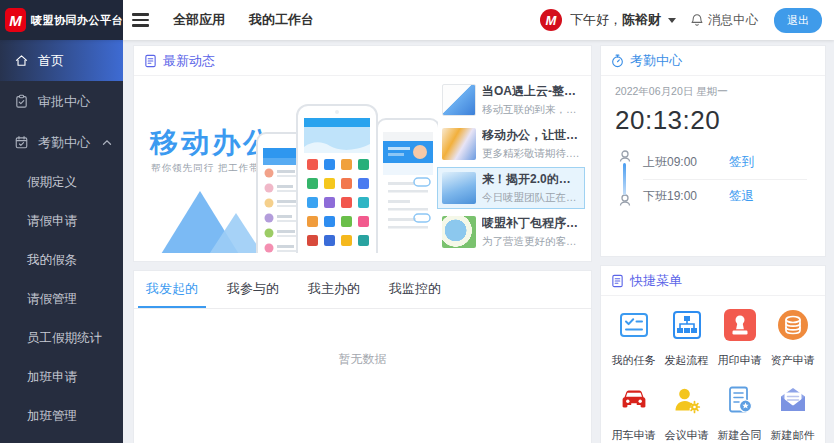  Describe the element at coordinates (62, 300) in the screenshot. I see `sidebar-submenu: 假期定义 请假申请 我的假条 请假管理 员工假期统计 加班申请 加班管理` at that location.